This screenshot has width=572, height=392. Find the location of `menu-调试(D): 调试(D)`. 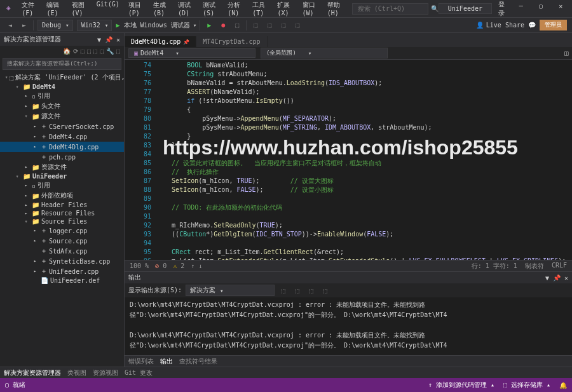

menu-调试(D): 调试(D) is located at coordinates (186, 10).